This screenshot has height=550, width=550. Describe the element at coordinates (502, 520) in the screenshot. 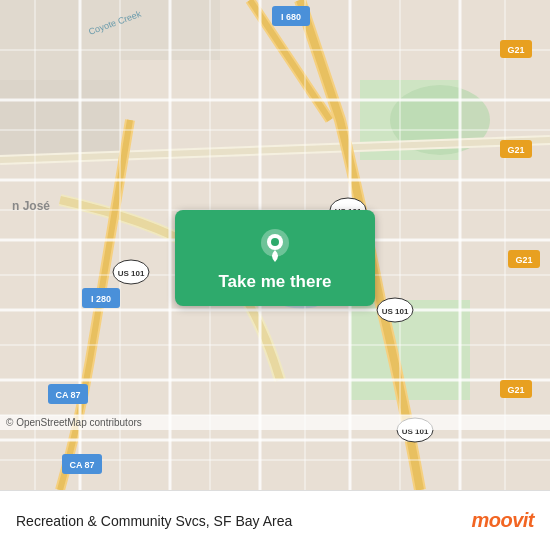

I see `moovit-logo: moovit` at that location.